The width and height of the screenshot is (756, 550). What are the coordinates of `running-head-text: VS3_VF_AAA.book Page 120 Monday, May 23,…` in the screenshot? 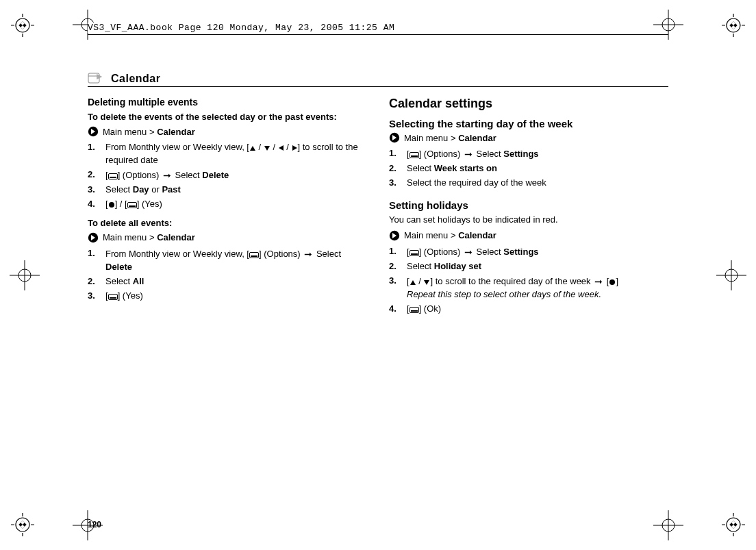 It's located at (242, 27).